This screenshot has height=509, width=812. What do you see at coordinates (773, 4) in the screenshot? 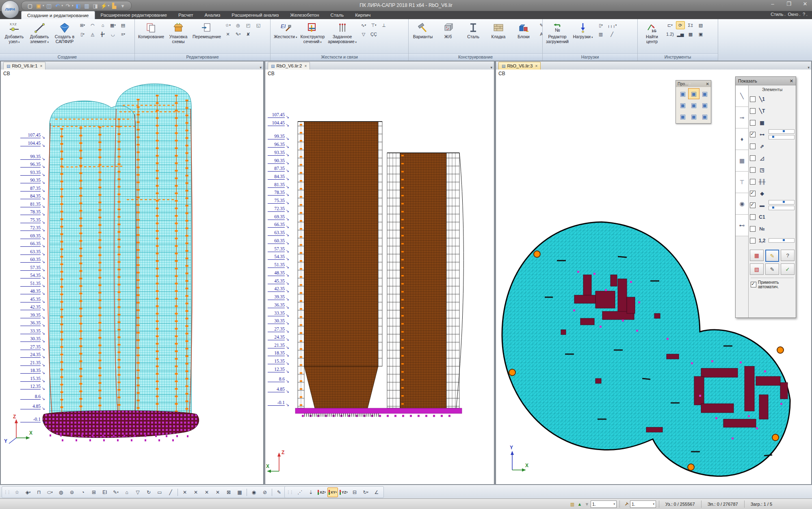
I see `minimize-button: –` at bounding box center [773, 4].